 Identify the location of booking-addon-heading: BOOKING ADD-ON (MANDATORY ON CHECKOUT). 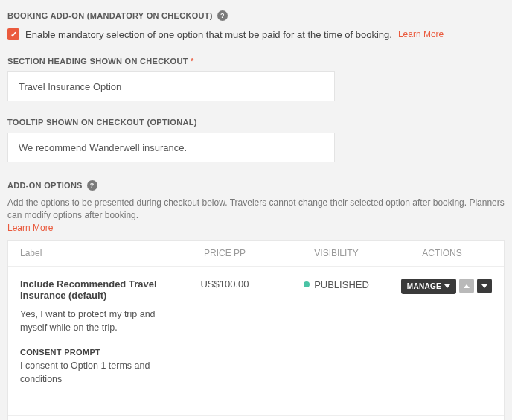
(110, 16).